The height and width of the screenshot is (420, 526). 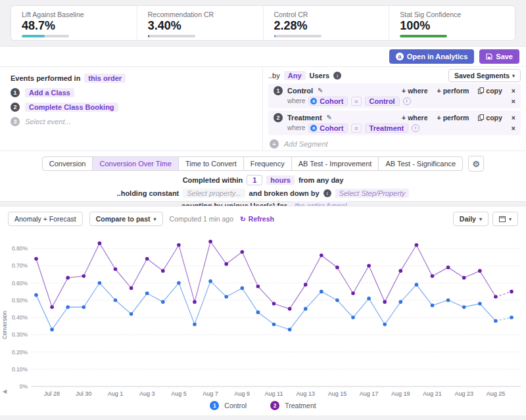 I want to click on users-label: Users, so click(x=320, y=76).